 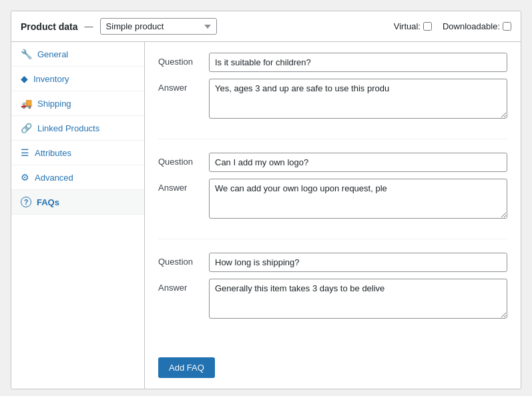 What do you see at coordinates (178, 85) in the screenshot?
I see `answer-label-1: Answer` at bounding box center [178, 85].